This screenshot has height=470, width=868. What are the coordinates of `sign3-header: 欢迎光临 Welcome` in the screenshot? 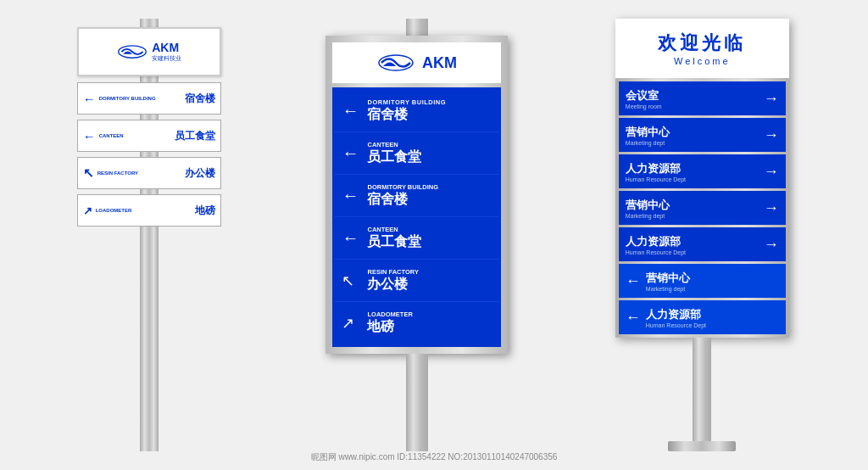 It's located at (702, 48).